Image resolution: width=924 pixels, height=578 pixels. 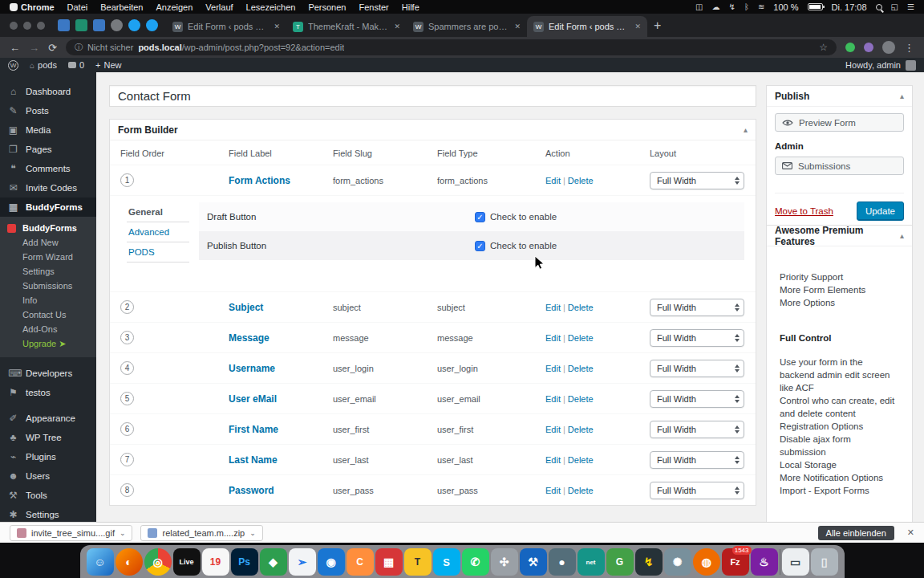 What do you see at coordinates (43, 65) in the screenshot?
I see `site-name-menu: ⌂ pods` at bounding box center [43, 65].